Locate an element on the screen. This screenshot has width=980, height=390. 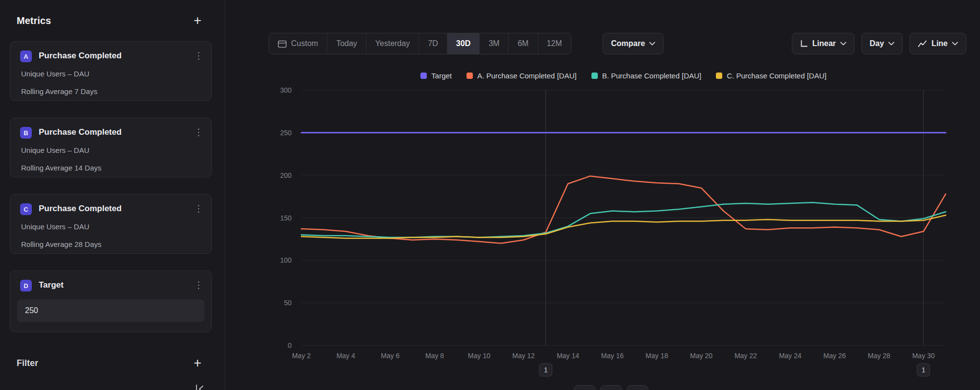
target-value-input: 250 is located at coordinates (111, 311).